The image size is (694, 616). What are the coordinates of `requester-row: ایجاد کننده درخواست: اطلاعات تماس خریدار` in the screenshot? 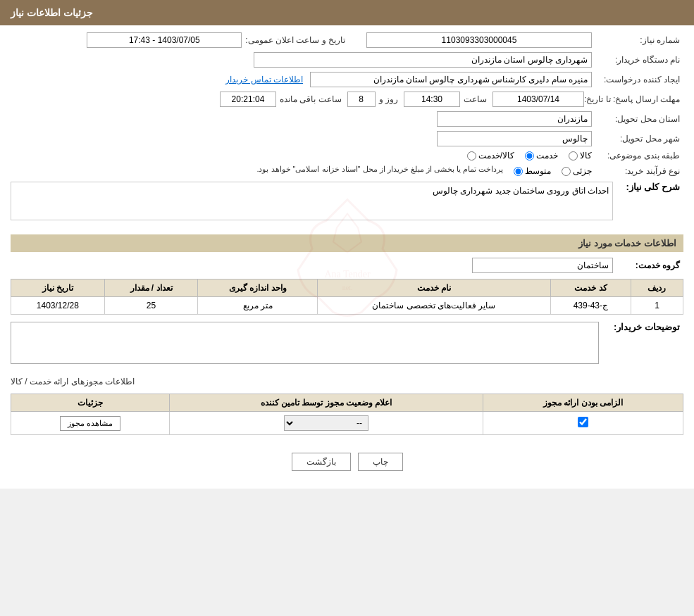 It's located at (347, 80).